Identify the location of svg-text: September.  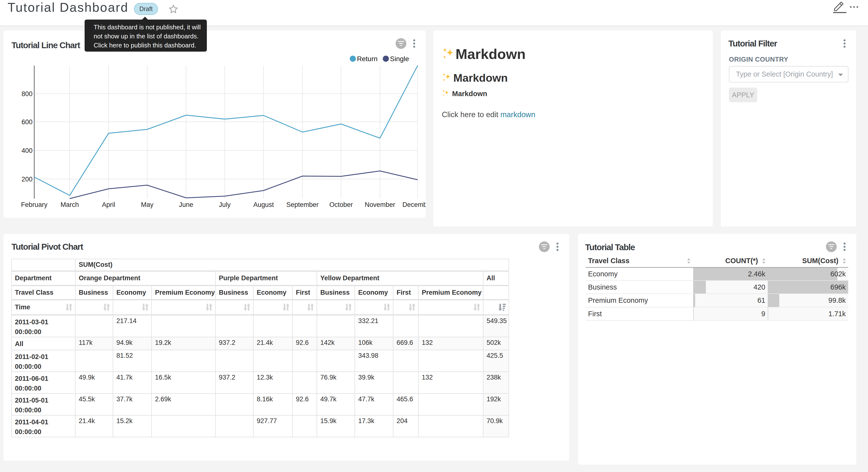
(303, 205).